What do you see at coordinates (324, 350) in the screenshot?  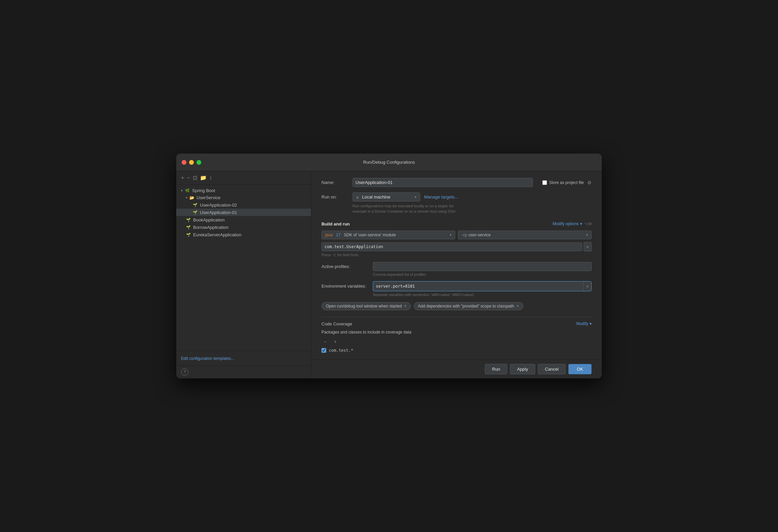 I see `coverage-item-checkbox` at bounding box center [324, 350].